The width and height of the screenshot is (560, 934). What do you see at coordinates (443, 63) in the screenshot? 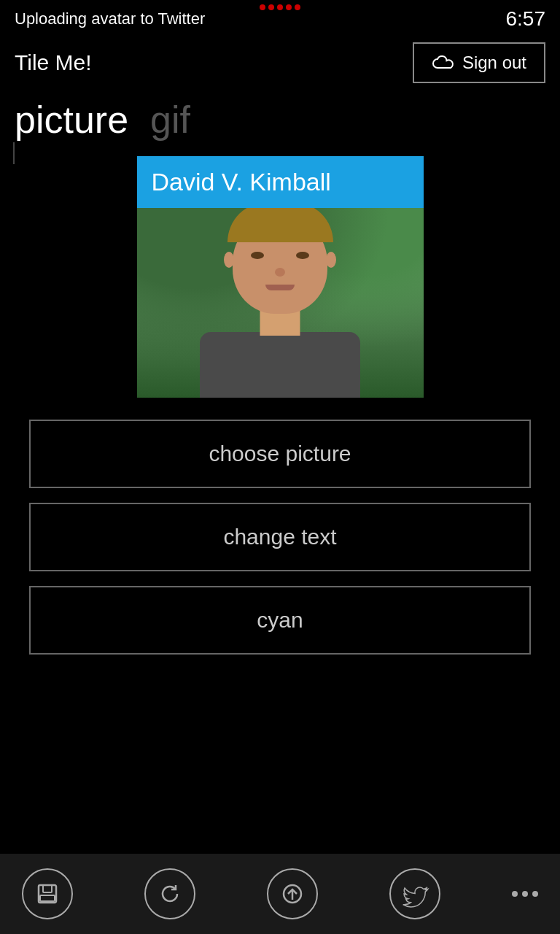
I see `cloud-icon` at bounding box center [443, 63].